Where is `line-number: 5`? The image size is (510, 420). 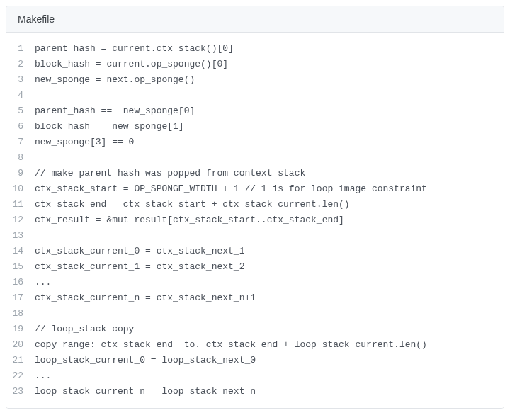 line-number: 5 is located at coordinates (21, 111).